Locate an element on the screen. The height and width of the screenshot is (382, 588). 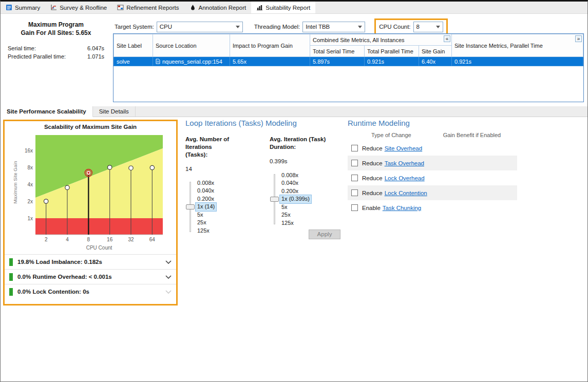
svg-text: 16 is located at coordinates (110, 239).